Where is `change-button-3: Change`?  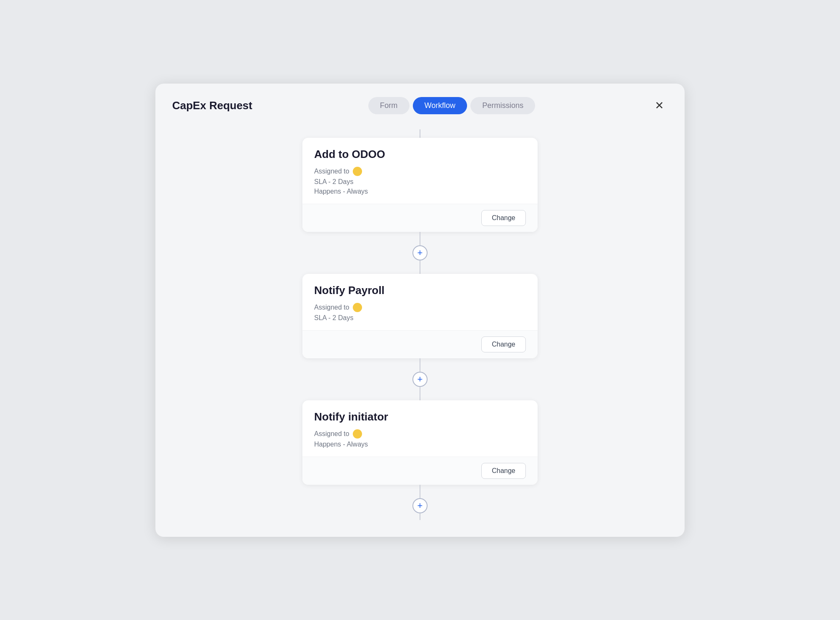
change-button-3: Change is located at coordinates (504, 471).